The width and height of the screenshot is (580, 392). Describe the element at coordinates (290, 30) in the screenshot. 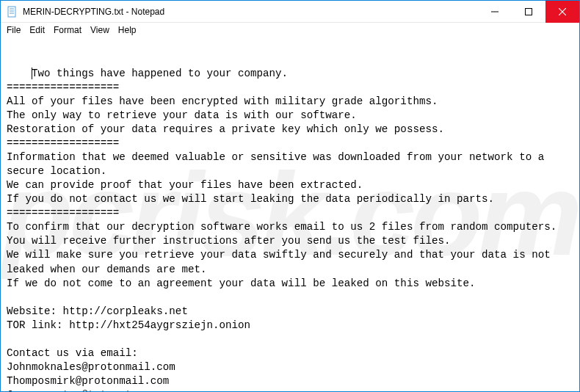

I see `menubar: File Edit Format View Help` at that location.